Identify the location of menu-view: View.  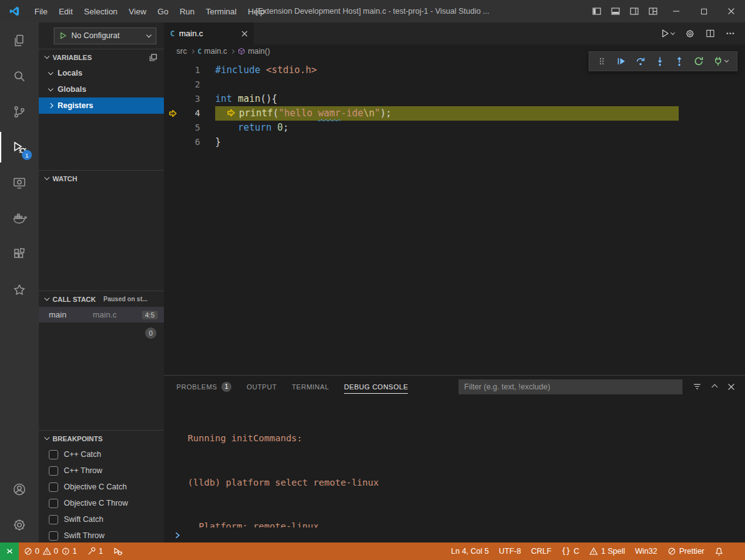
(138, 11).